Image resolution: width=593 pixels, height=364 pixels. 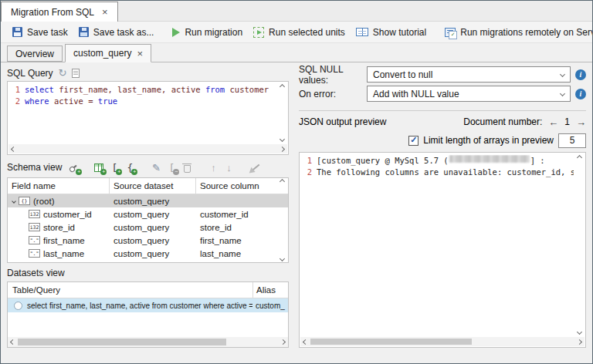 What do you see at coordinates (488, 140) in the screenshot?
I see `limit-arrays-label: Limit length of arrays in preview` at bounding box center [488, 140].